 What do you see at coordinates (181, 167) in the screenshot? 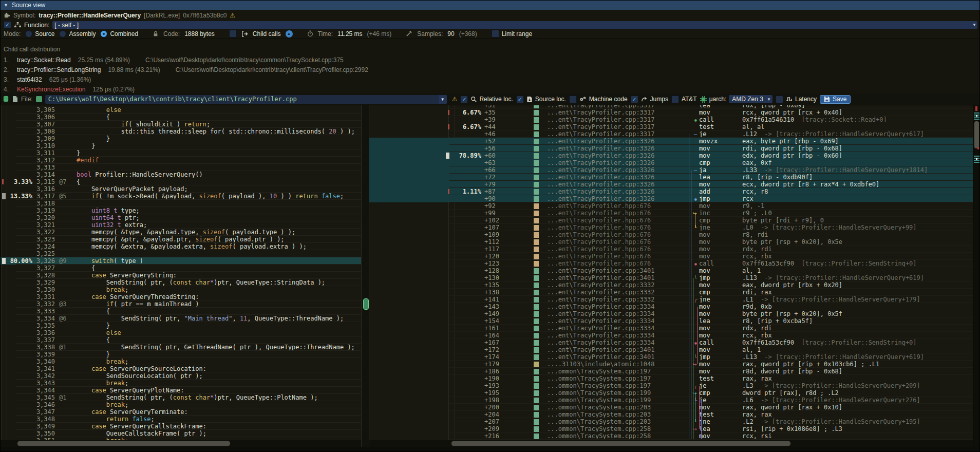
I see `source-line: 3,313` at bounding box center [181, 167].